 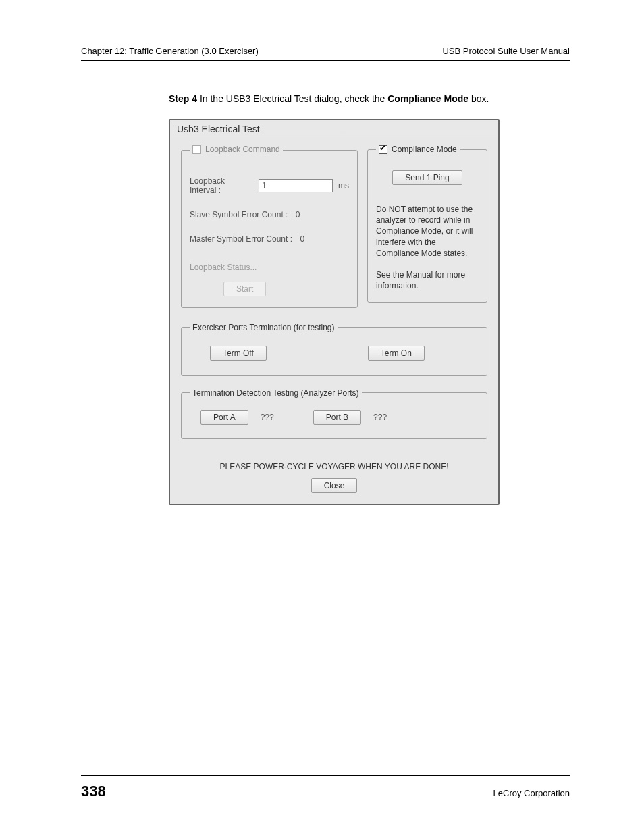 I want to click on termination-legend: Exerciser Ports Termination (for testing…, so click(x=263, y=328).